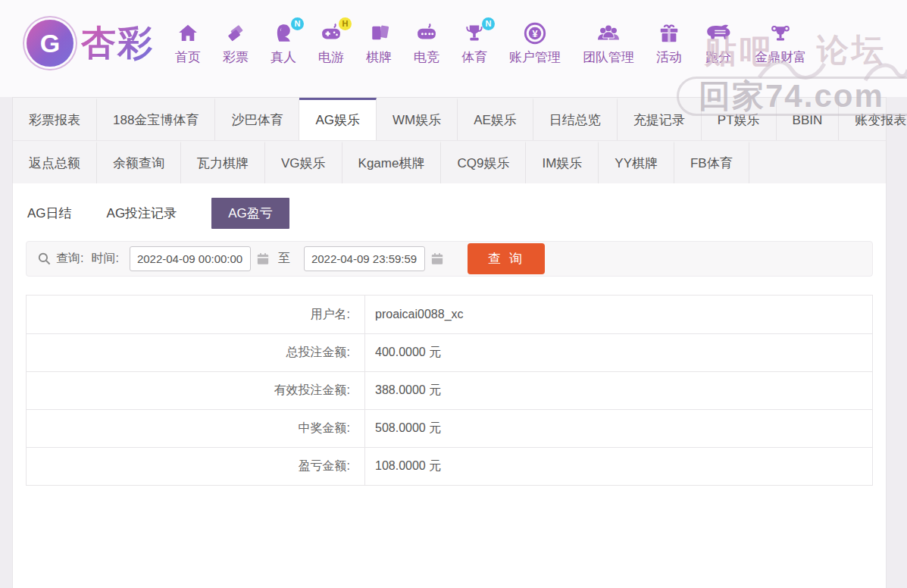 The width and height of the screenshot is (907, 588). Describe the element at coordinates (535, 33) in the screenshot. I see `account-coin-icon: ¥` at that location.